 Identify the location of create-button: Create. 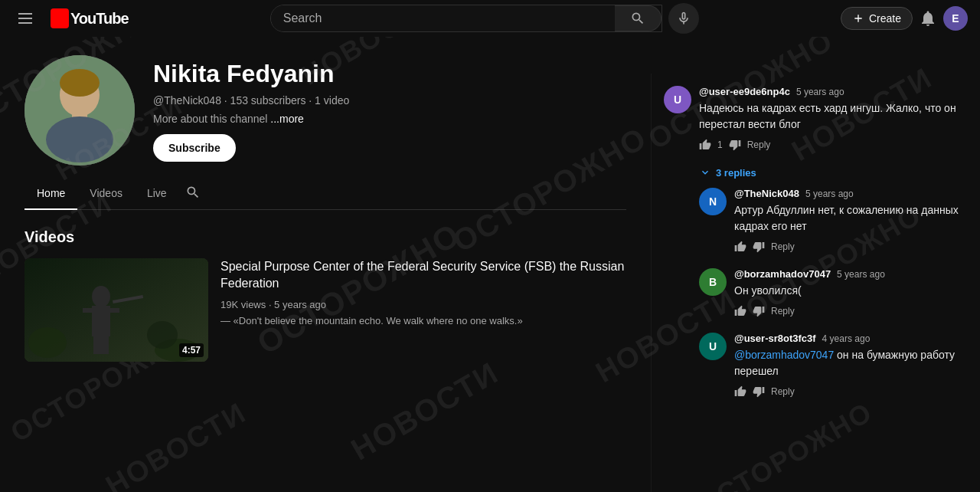
(877, 18).